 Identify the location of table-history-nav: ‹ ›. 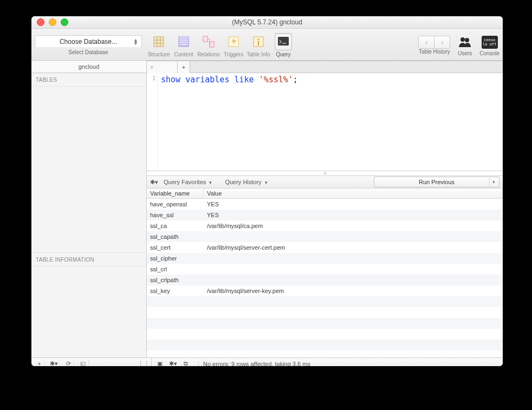
(434, 42).